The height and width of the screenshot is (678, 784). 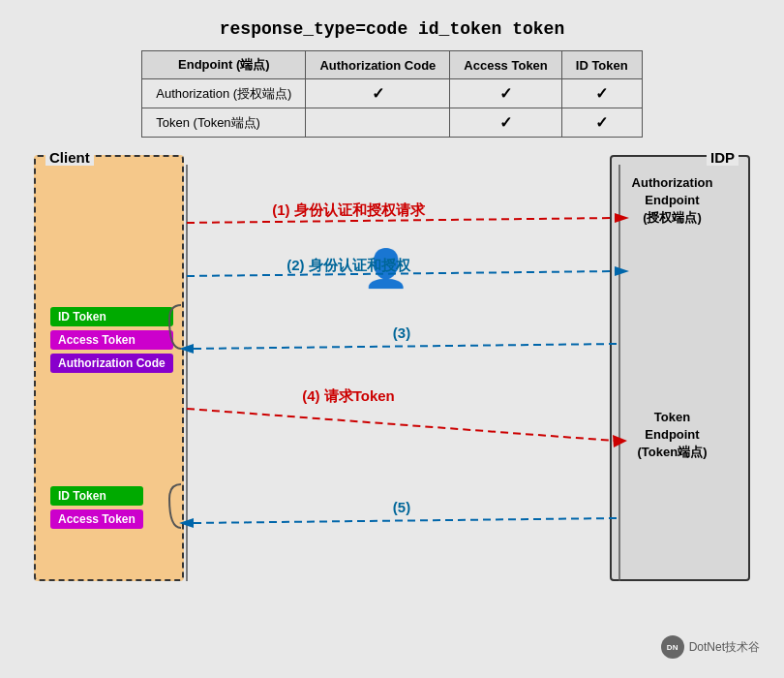 What do you see at coordinates (505, 66) in the screenshot?
I see `col-access-token: Access Token` at bounding box center [505, 66].